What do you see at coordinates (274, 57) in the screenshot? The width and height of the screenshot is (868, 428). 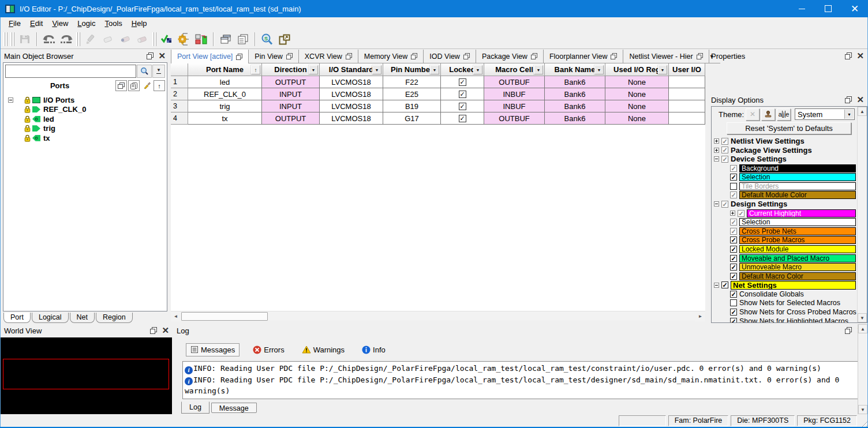 I see `view-tab-pin-view: Pin View` at bounding box center [274, 57].